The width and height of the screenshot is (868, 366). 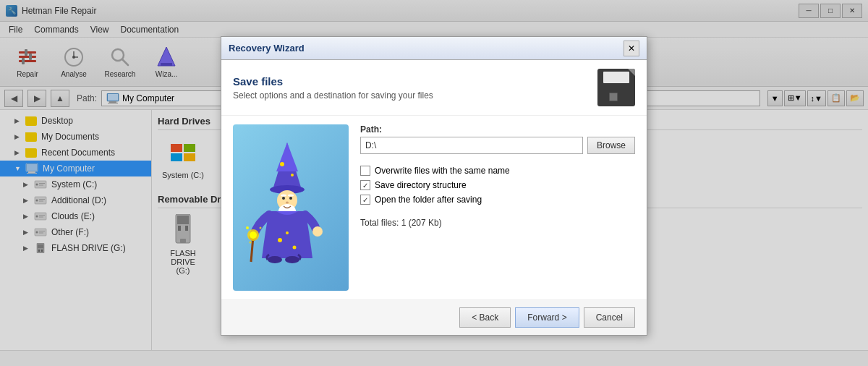 What do you see at coordinates (616, 77) in the screenshot?
I see `floppy-label-area` at bounding box center [616, 77].